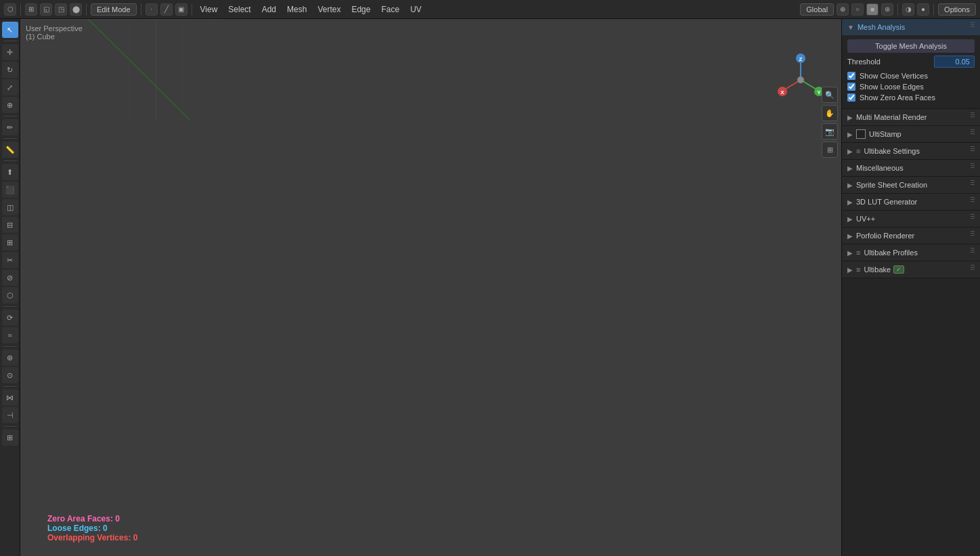  What do you see at coordinates (973, 134) in the screenshot?
I see `ultistamp-drag` at bounding box center [973, 134].